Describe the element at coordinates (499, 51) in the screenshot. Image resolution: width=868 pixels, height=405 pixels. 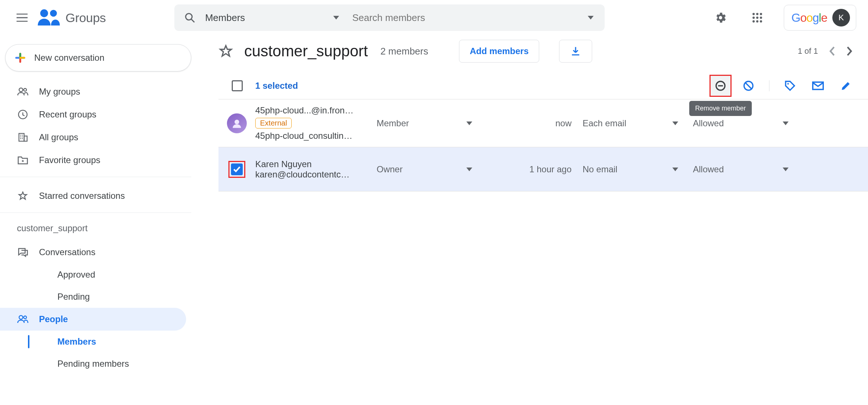
I see `add-members-button: Add members` at that location.